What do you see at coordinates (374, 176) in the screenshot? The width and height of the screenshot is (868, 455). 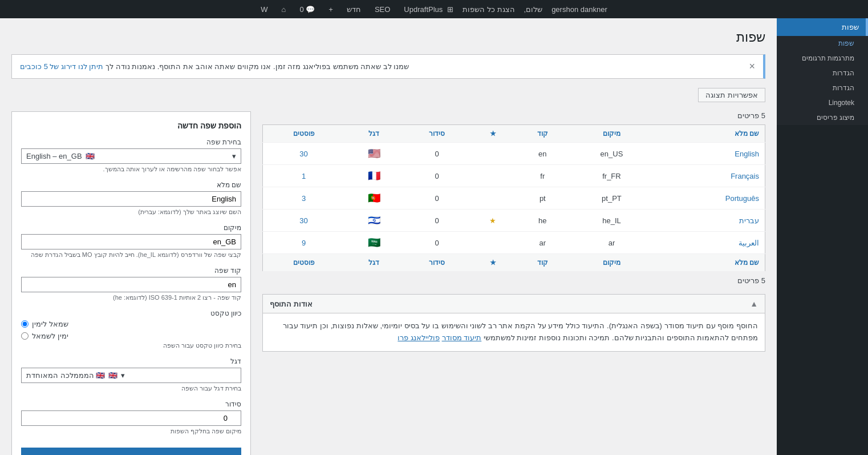 I see `flag-cell: 🇫🇷` at bounding box center [374, 176].